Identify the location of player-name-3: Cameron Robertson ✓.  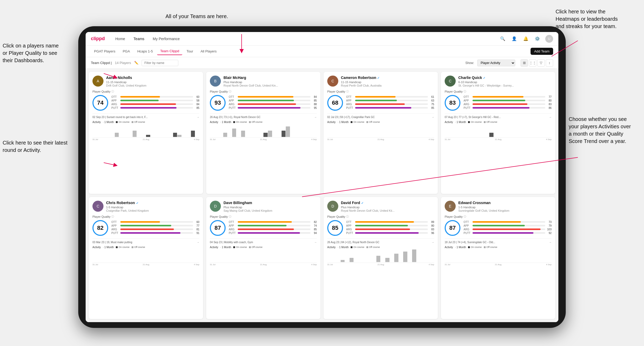
(388, 78).